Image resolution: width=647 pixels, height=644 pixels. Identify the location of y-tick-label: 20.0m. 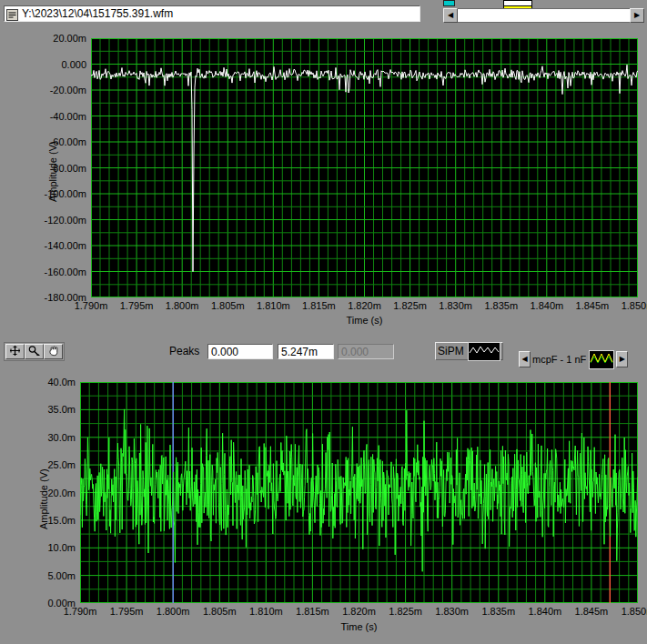
(49, 493).